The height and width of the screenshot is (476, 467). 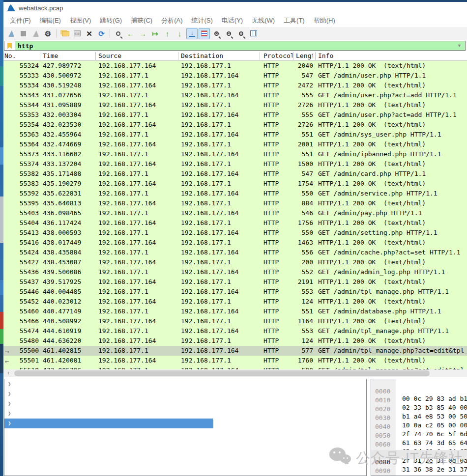 What do you see at coordinates (235, 56) in the screenshot?
I see `packet-list-header: No. Time Source Destination Protocol Len…` at bounding box center [235, 56].